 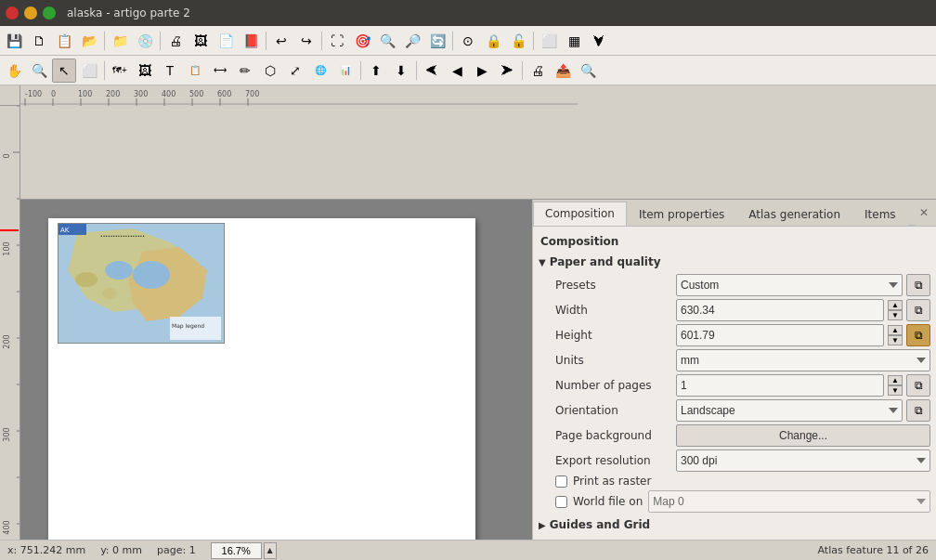 I want to click on tb-open-template: 📋, so click(x=64, y=41).